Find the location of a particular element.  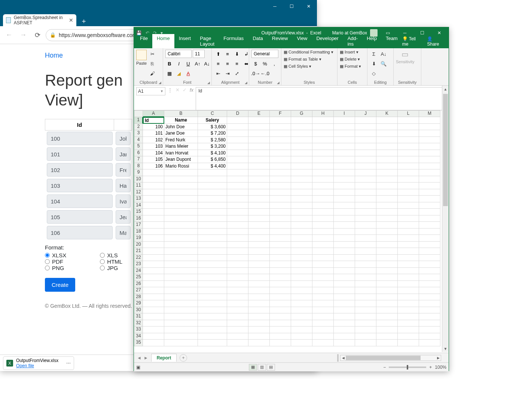

qat-customize-icon: ▾ is located at coordinates (162, 33).